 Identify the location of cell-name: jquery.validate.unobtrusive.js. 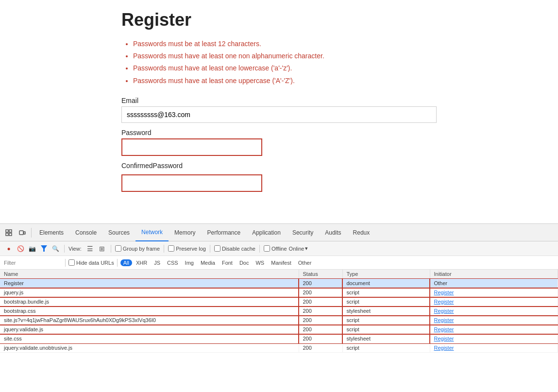
(150, 348).